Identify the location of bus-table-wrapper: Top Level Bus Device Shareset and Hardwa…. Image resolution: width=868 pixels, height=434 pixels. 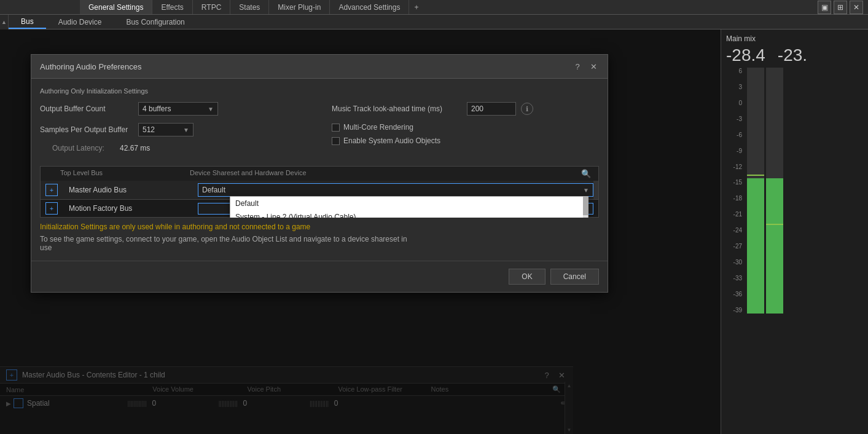
(319, 192).